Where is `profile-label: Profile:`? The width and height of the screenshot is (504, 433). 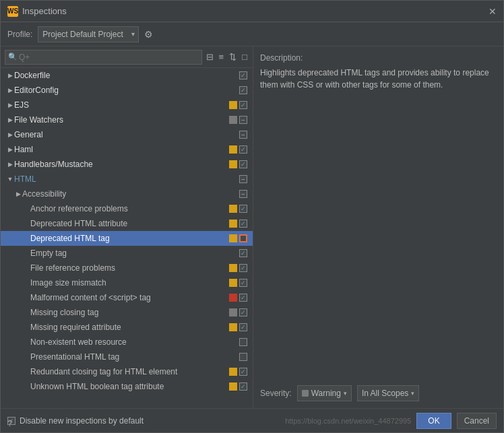 profile-label: Profile: is located at coordinates (20, 34).